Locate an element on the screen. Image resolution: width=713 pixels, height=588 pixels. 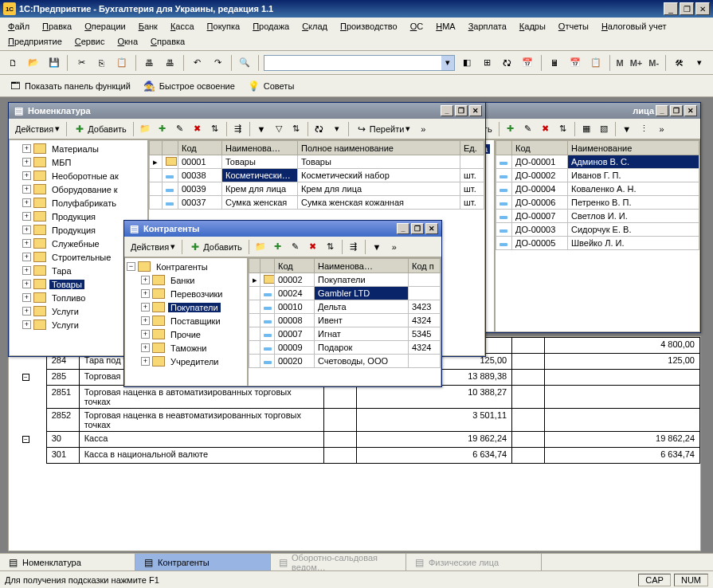
search-combo: ▾ is located at coordinates (359, 63).